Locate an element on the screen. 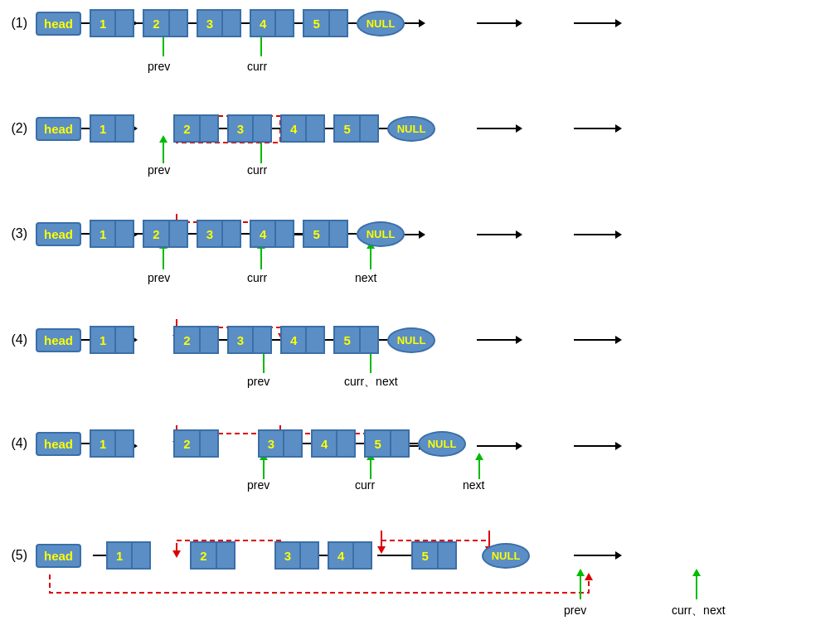  row3-null: NULL is located at coordinates (381, 234).